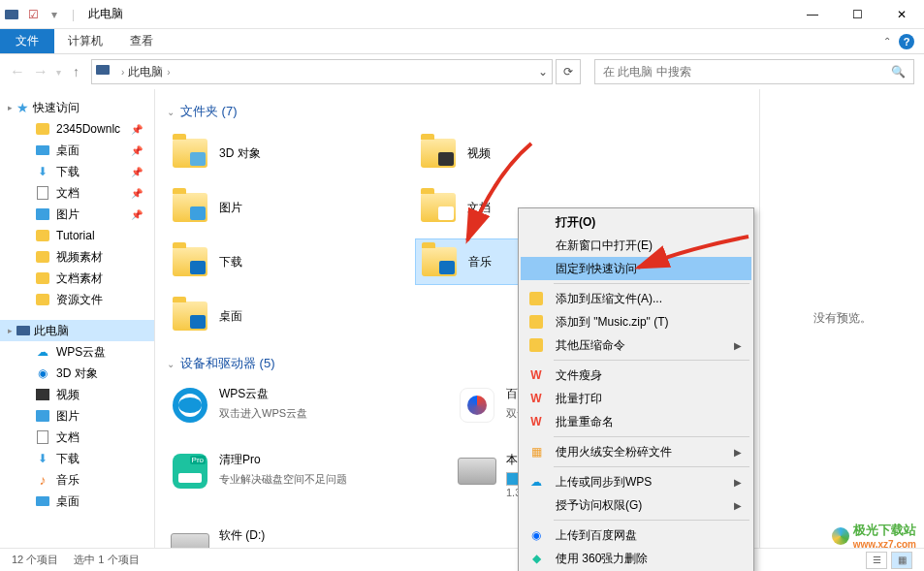 The image size is (924, 571). Describe the element at coordinates (228, 364) in the screenshot. I see `drives-heading: 设备和驱动器 (5)` at that location.